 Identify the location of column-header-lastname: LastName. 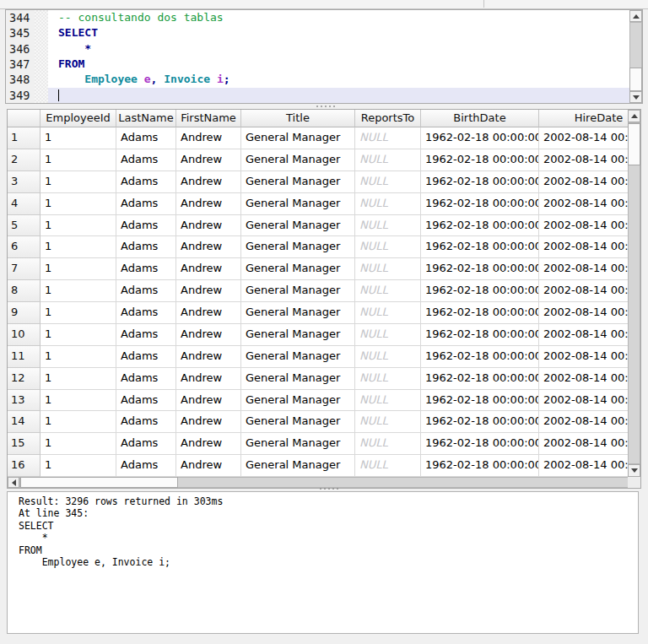
(147, 118).